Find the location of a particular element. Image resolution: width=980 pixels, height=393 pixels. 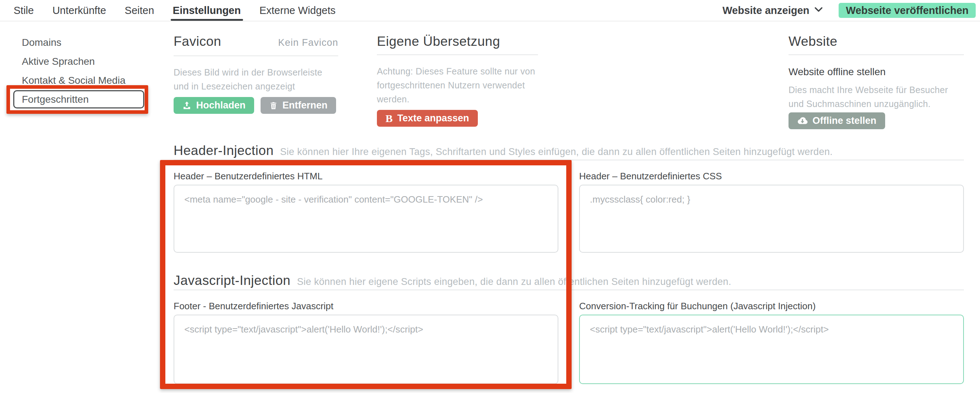

favicon-upload-button: Hochladen is located at coordinates (214, 105).